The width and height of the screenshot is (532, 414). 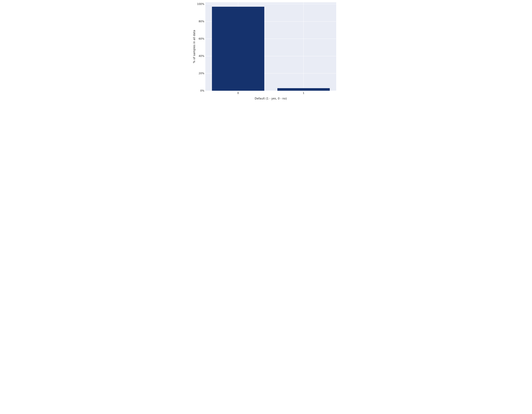 What do you see at coordinates (202, 39) in the screenshot?
I see `y-tick-label: 60%` at bounding box center [202, 39].